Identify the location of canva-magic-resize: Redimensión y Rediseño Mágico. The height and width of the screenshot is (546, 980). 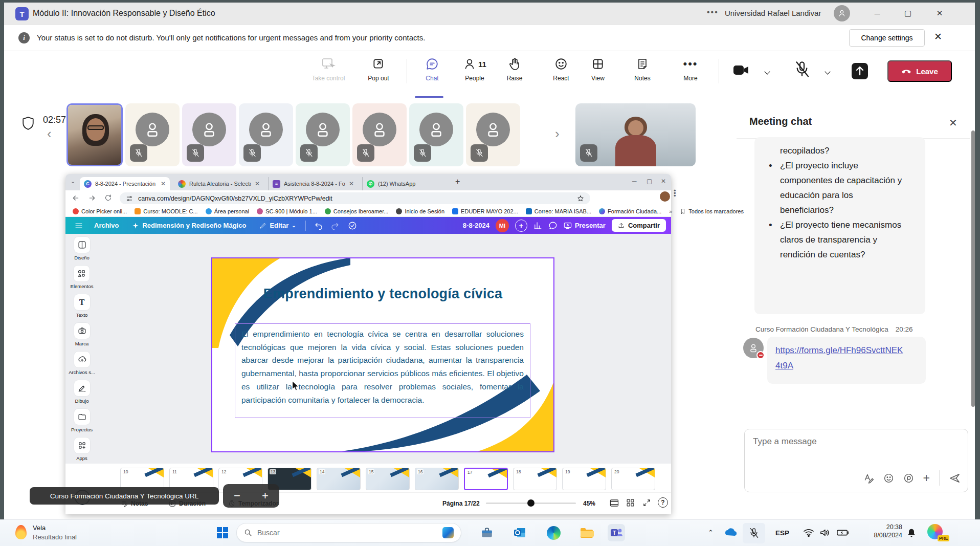
(189, 225).